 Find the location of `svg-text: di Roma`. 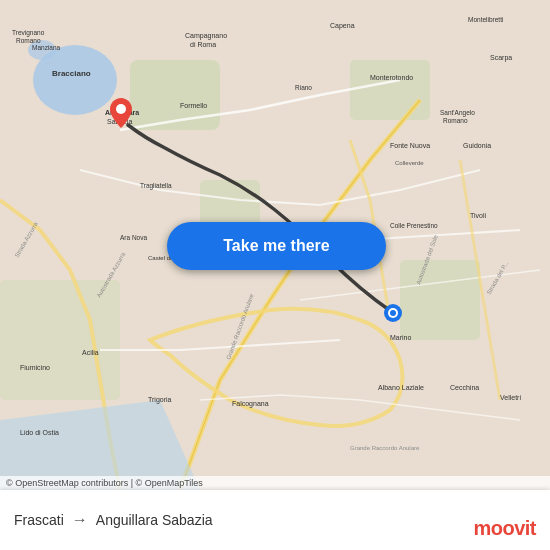

svg-text: di Roma is located at coordinates (203, 44).